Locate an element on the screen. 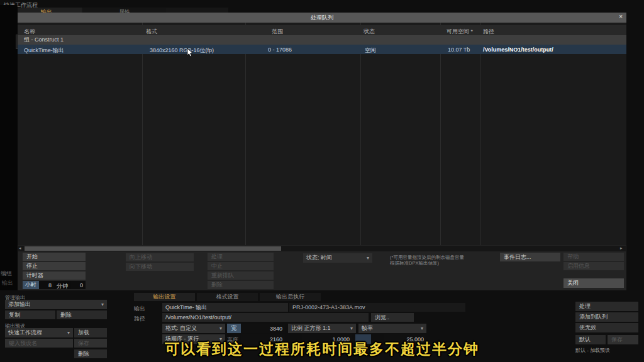  enable-info-label: 启用信息 is located at coordinates (579, 266).